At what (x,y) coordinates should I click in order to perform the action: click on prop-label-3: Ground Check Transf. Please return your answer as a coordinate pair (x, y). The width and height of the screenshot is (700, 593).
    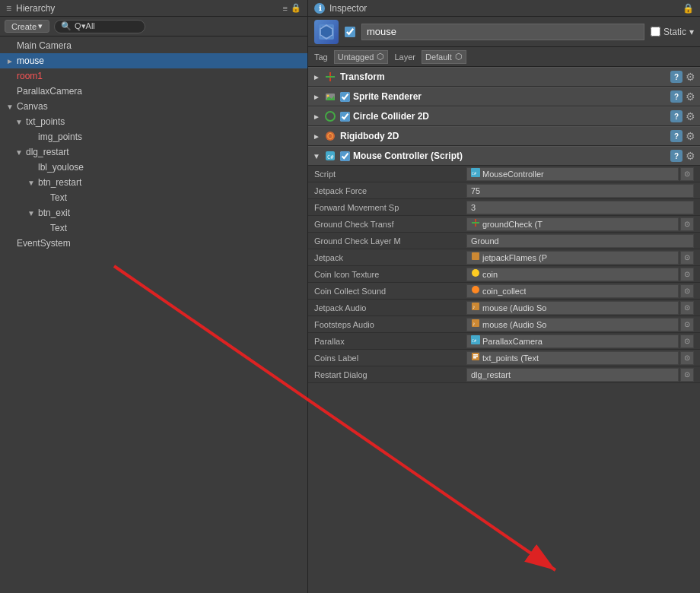
    Looking at the image, I should click on (390, 224).